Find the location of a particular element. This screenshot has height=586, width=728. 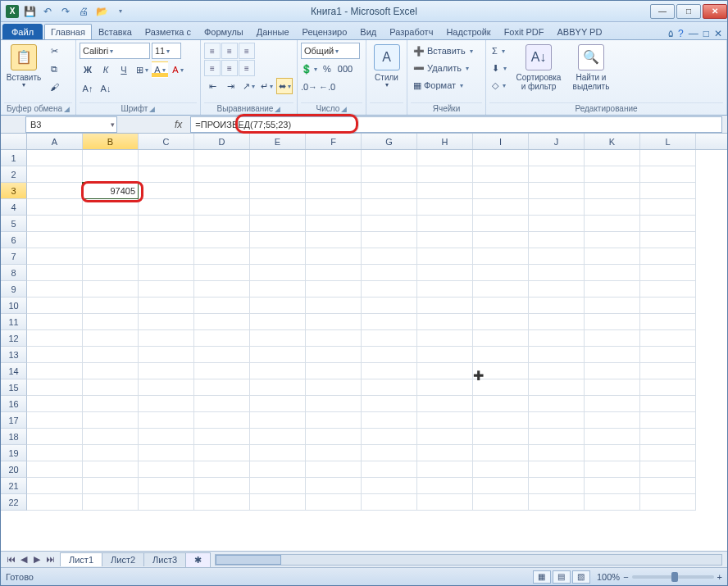

cell-A8 is located at coordinates (55, 273).